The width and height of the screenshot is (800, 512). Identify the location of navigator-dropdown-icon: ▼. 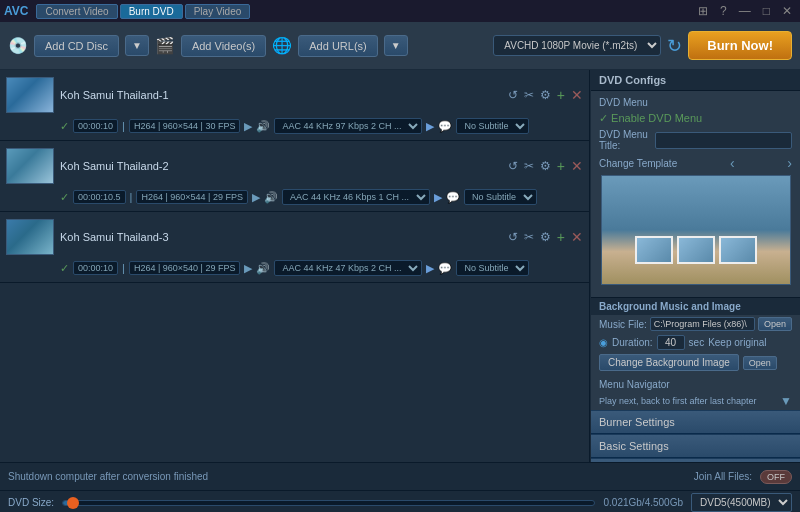
(786, 401).